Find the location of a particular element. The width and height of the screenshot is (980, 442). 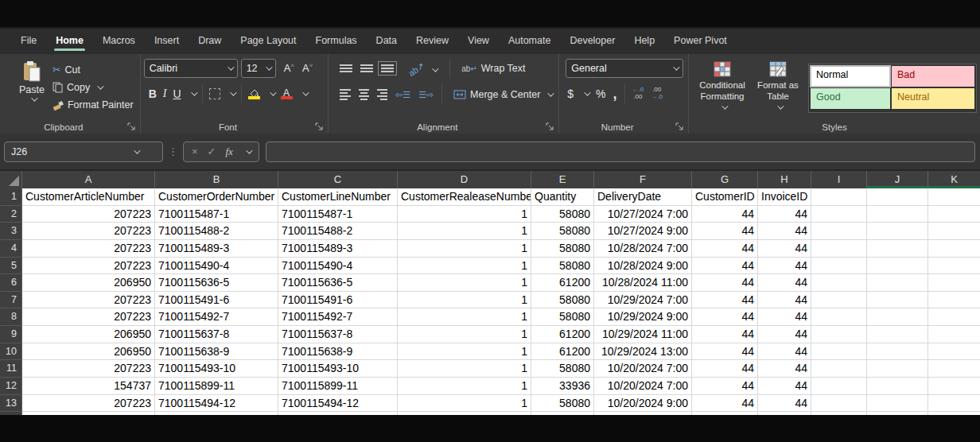

cell-I2 is located at coordinates (839, 215).